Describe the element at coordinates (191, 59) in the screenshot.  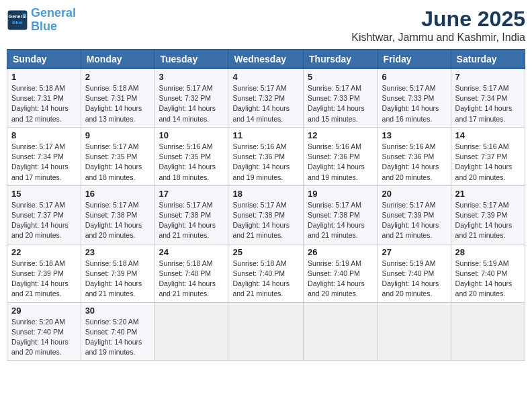
I see `weekday-header: Tuesday` at that location.